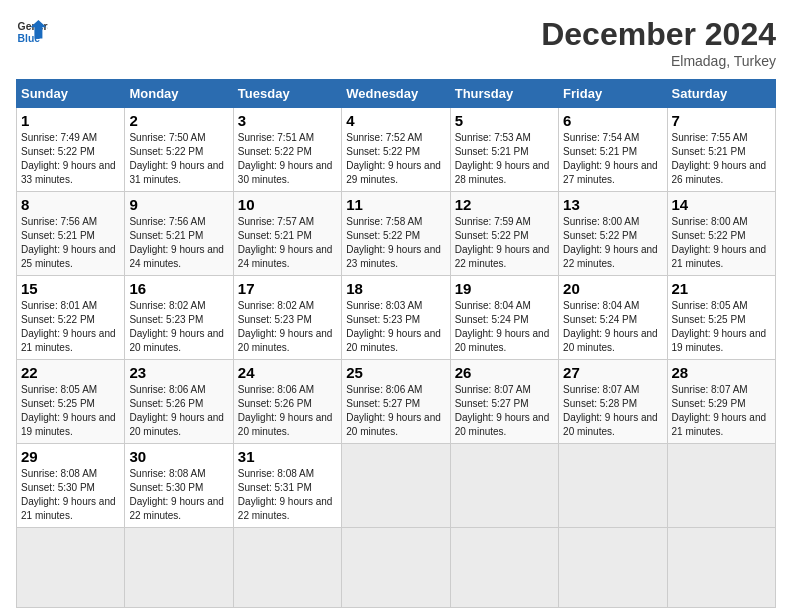  I want to click on day-info: Sunrise: 7:52 AMSunset: 5:22 PMDaylight:…, so click(396, 159).